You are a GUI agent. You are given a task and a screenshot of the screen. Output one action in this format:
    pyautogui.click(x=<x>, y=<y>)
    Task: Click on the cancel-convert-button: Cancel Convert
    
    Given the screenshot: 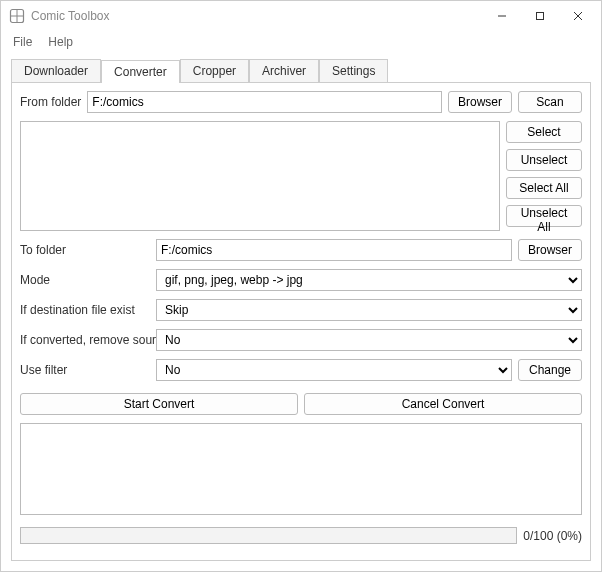 What is the action you would take?
    pyautogui.click(x=443, y=404)
    